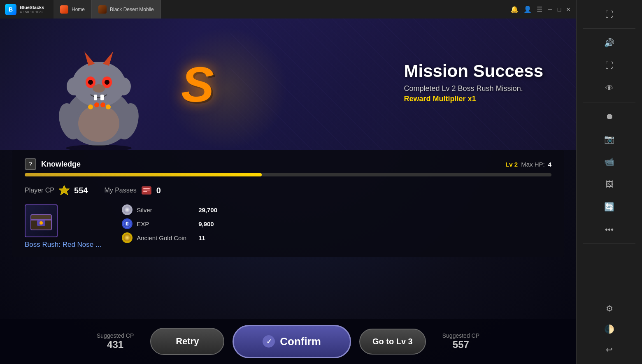  What do you see at coordinates (30, 164) in the screenshot?
I see `knowledge-icon: ?` at bounding box center [30, 164].